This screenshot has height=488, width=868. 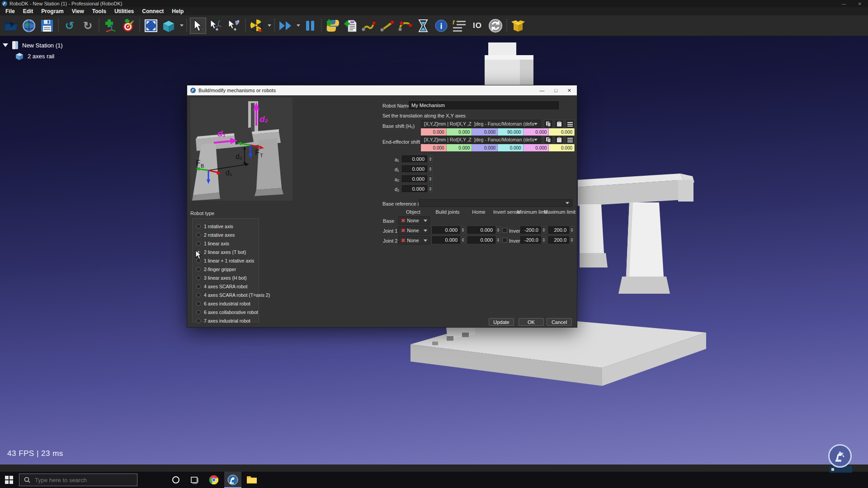 What do you see at coordinates (463, 239) in the screenshot?
I see `joint2-build-spinner` at bounding box center [463, 239].